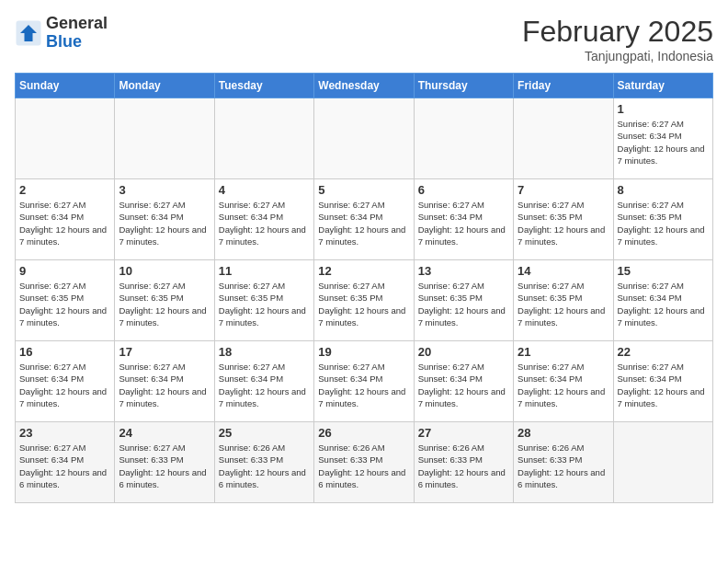  I want to click on col-sunday: Sunday, so click(65, 86).